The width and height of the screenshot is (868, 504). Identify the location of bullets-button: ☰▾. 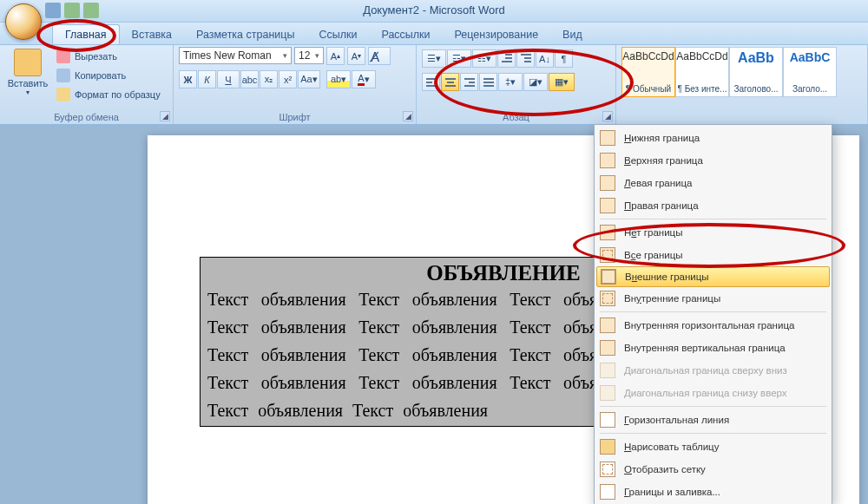
(434, 59).